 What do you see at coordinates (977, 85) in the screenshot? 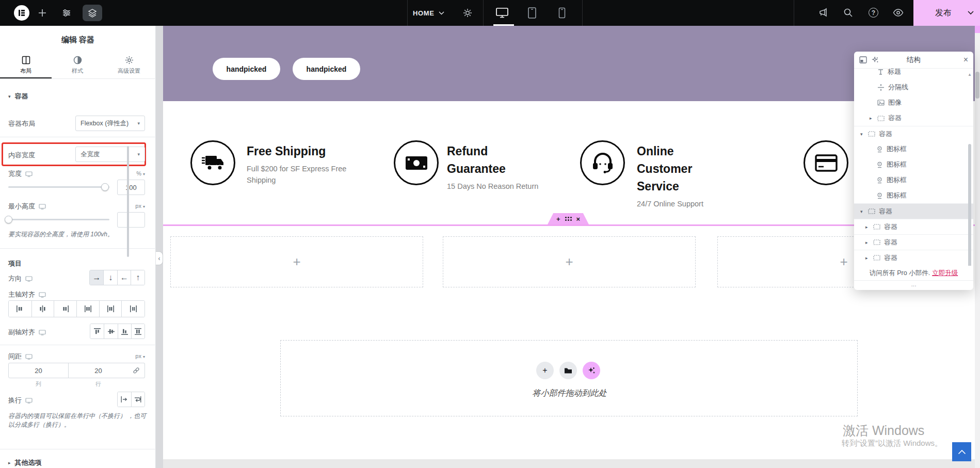
I see `page-scrollbar-thumb` at bounding box center [977, 85].